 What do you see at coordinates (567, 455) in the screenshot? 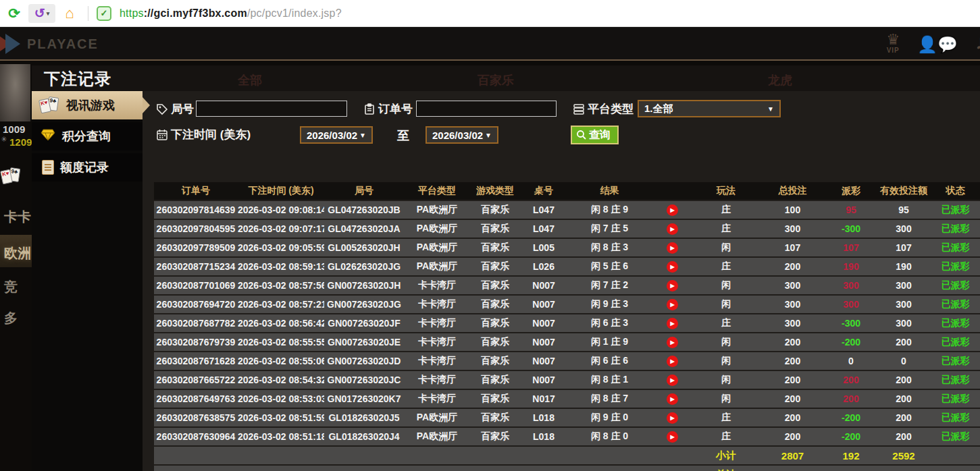
I see `subtotal-row: 小计 2807 192 2592` at bounding box center [567, 455].